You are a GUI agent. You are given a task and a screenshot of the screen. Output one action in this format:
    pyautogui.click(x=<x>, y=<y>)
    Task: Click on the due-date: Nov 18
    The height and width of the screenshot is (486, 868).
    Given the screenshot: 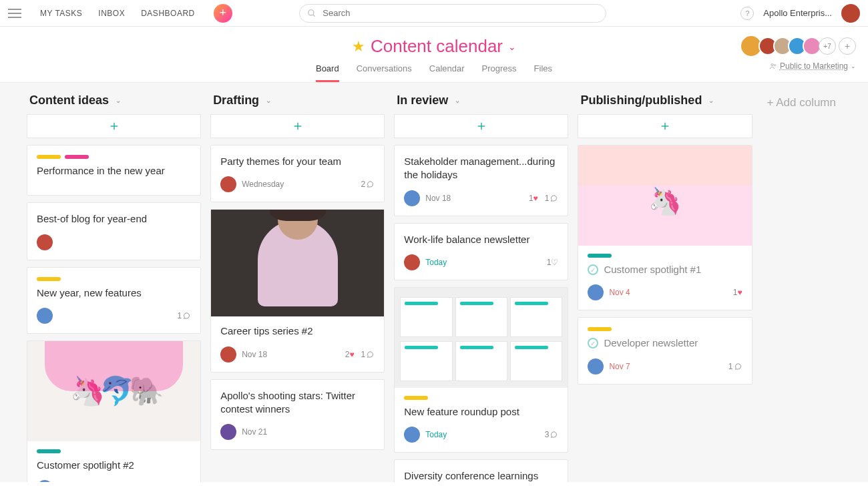 What is the action you would take?
    pyautogui.click(x=254, y=354)
    